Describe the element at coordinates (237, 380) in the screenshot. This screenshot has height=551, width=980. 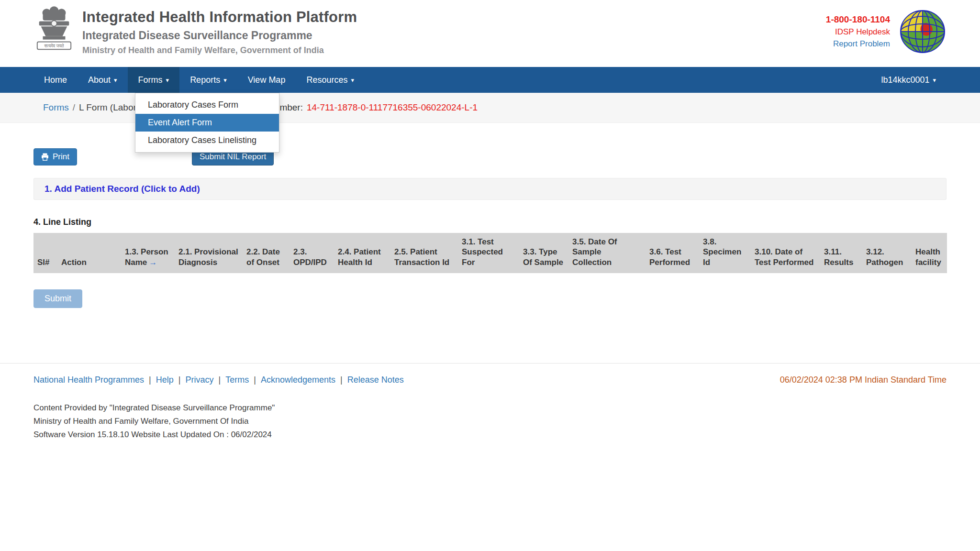
I see `footer-link-terms: Terms` at that location.